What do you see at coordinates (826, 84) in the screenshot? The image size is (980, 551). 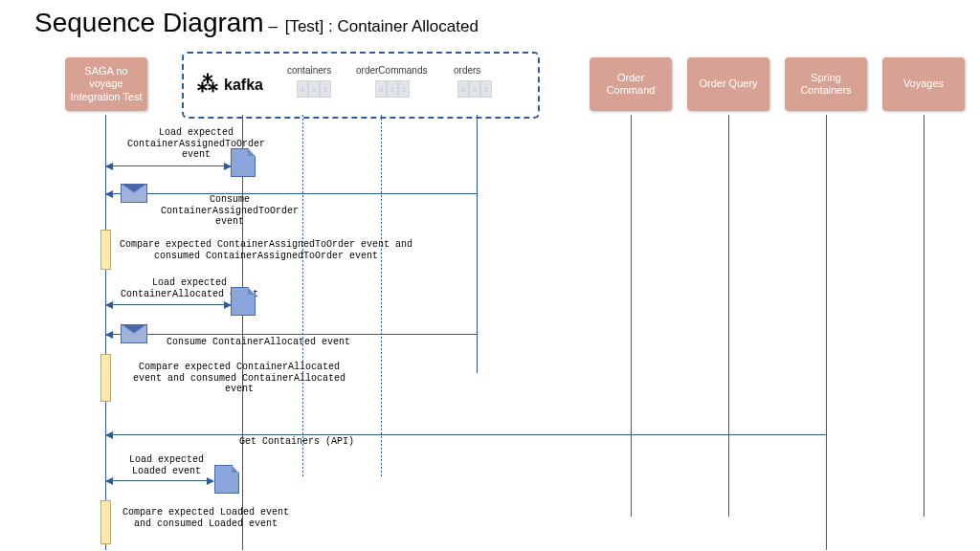 I see `participant-label: Spring Containers` at bounding box center [826, 84].